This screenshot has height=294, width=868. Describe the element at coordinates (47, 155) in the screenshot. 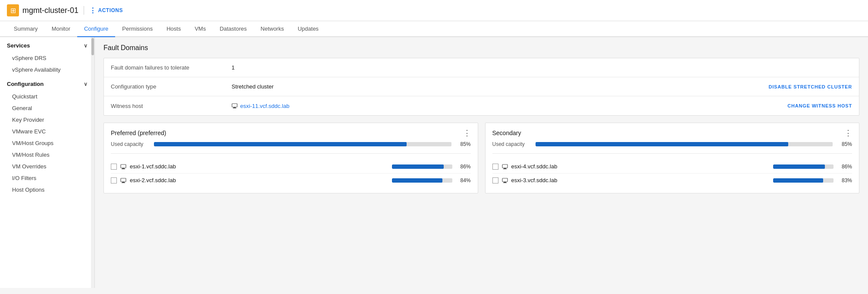

I see `sidebar-item-vm-host-rules: VM/Host Rules` at that location.